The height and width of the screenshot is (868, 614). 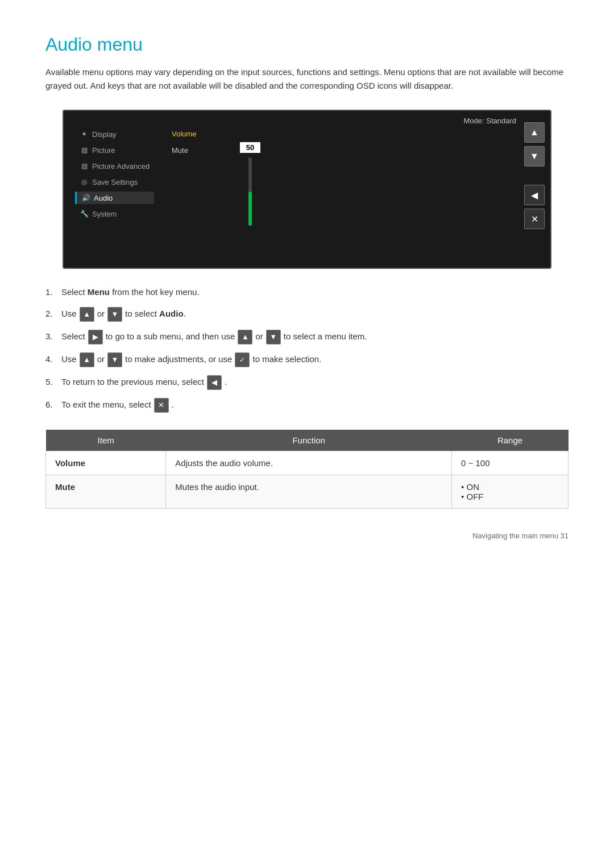 I want to click on steps-section: 1. Select Menu from the hot key menu. 2.…, so click(x=307, y=349).